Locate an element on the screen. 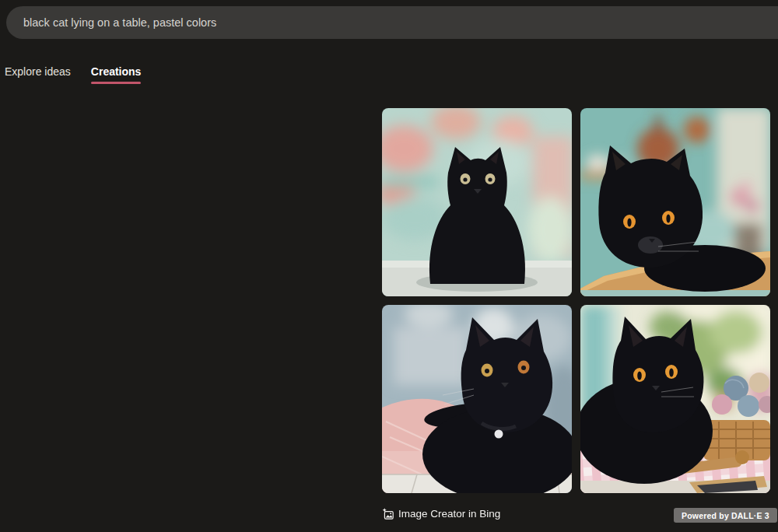 Image resolution: width=778 pixels, height=532 pixels. active-tab-underline is located at coordinates (117, 82).